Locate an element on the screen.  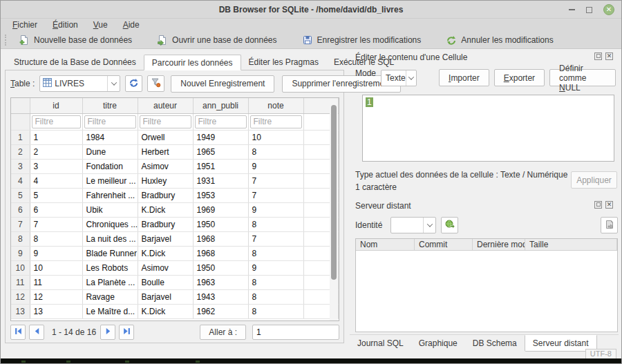
cell-content-editor: 1 is located at coordinates (488, 128).